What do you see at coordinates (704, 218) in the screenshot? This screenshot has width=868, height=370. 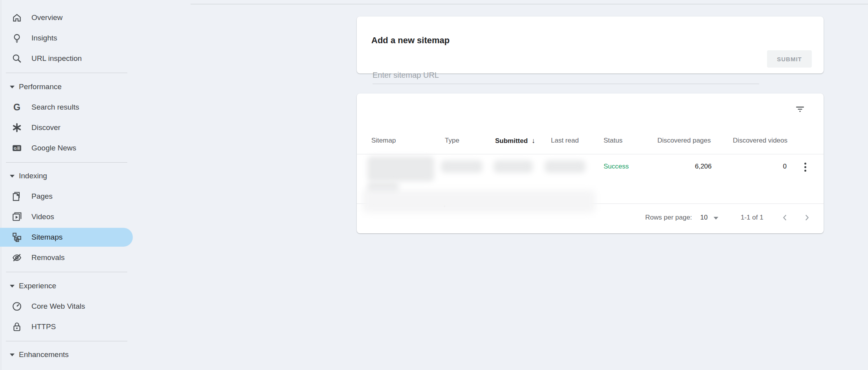 I see `rows-per-page-select: 10` at bounding box center [704, 218].